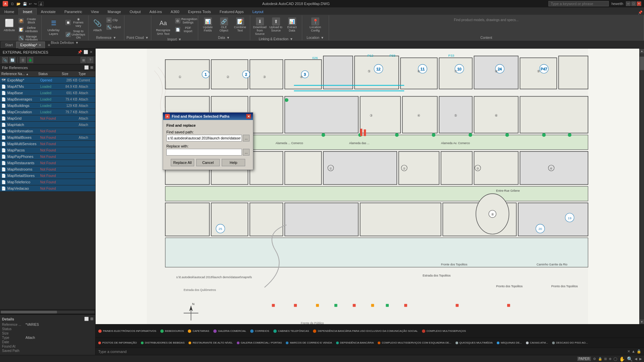  I want to click on download-source-btn: ⬇ Download from Source, so click(260, 27).